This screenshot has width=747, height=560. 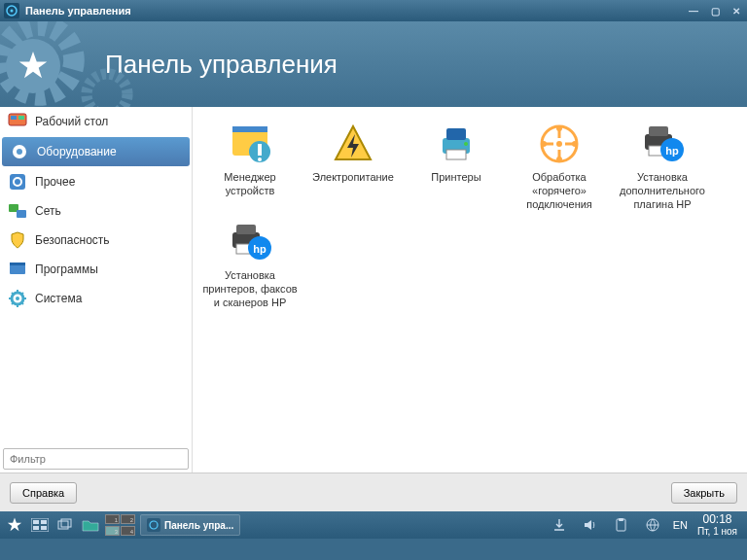 What do you see at coordinates (19, 152) in the screenshot?
I see `hardware-icon` at bounding box center [19, 152].